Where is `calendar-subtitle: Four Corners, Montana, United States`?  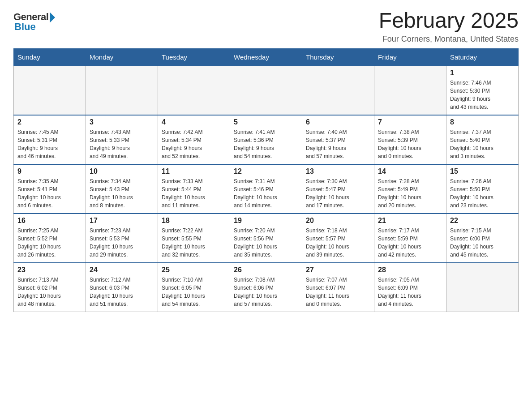 calendar-subtitle: Four Corners, Montana, United States is located at coordinates (449, 39).